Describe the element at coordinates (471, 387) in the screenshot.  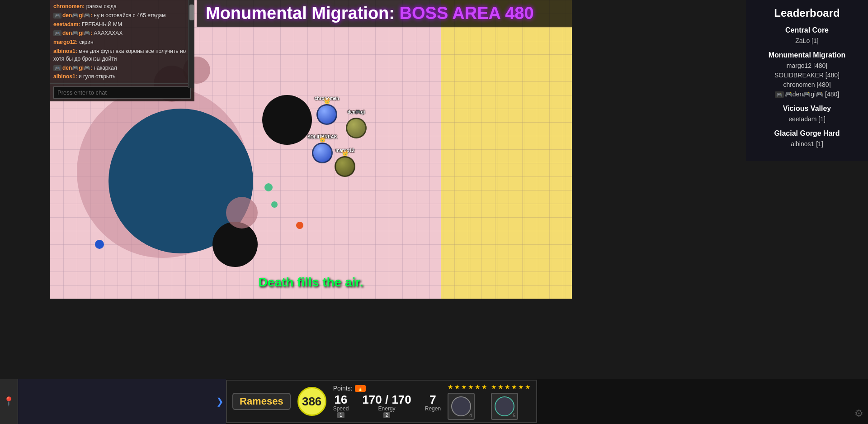
I see `star-1-4: ★` at that location.